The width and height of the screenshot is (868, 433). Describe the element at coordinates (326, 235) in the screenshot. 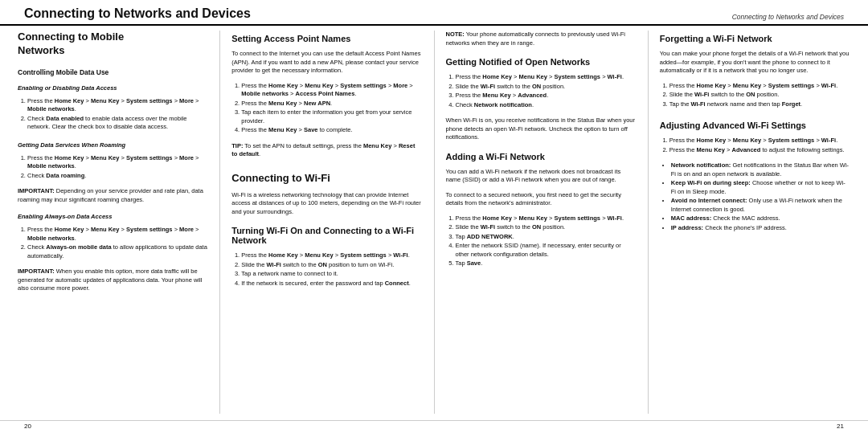

I see `col2-section3-title: Turning Wi-Fi On and Connecting to a Wi-…` at that location.